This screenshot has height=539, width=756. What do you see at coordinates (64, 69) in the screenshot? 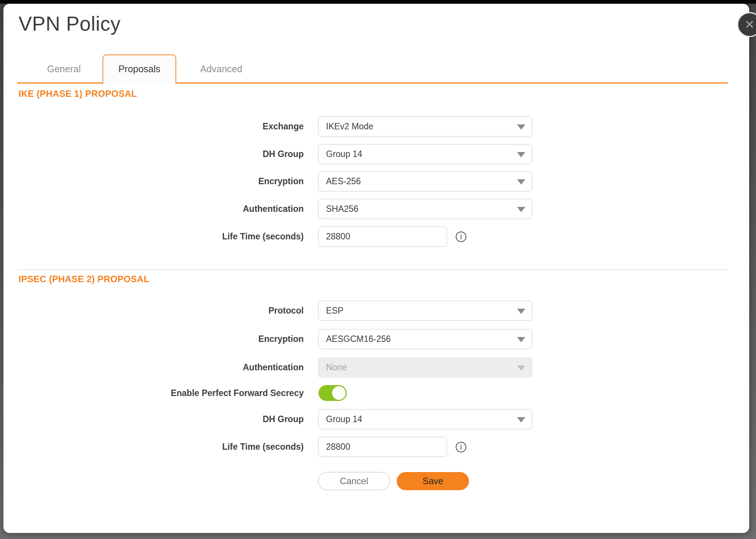
I see `tab-general: General` at bounding box center [64, 69].